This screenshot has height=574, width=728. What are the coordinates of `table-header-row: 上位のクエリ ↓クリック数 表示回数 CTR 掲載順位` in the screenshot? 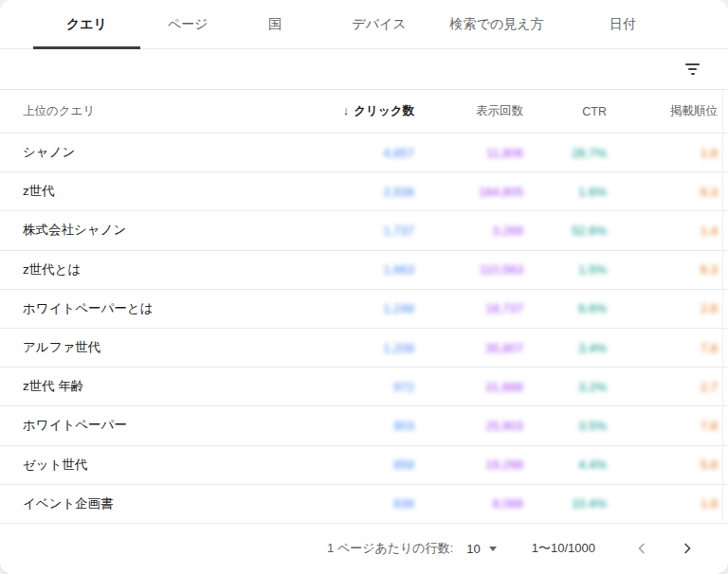 It's located at (364, 112).